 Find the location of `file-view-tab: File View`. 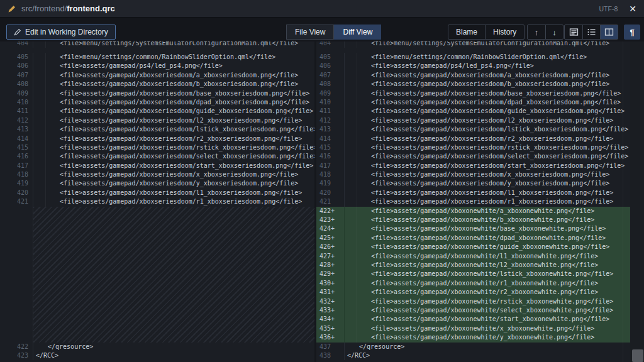

file-view-tab: File View is located at coordinates (310, 32).